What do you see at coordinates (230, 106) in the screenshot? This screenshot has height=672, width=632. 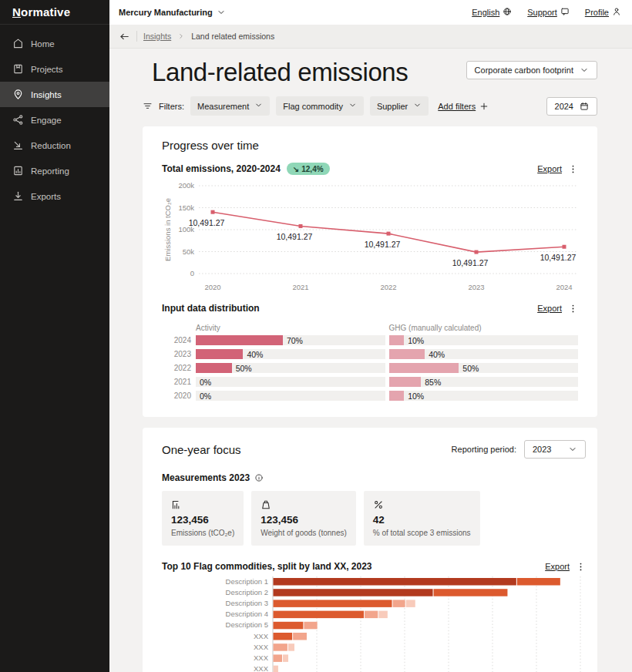 I see `filter-pill-measurement: Measurement` at bounding box center [230, 106].